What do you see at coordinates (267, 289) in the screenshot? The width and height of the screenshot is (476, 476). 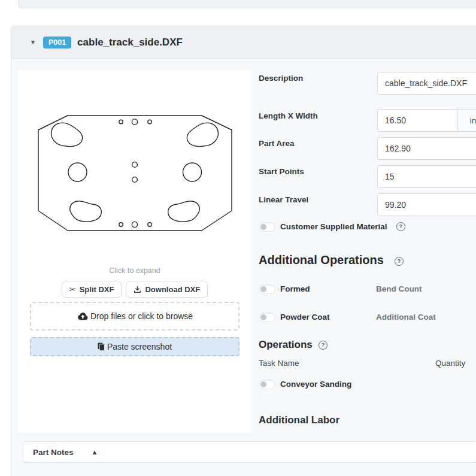 I see `formed-toggle` at bounding box center [267, 289].